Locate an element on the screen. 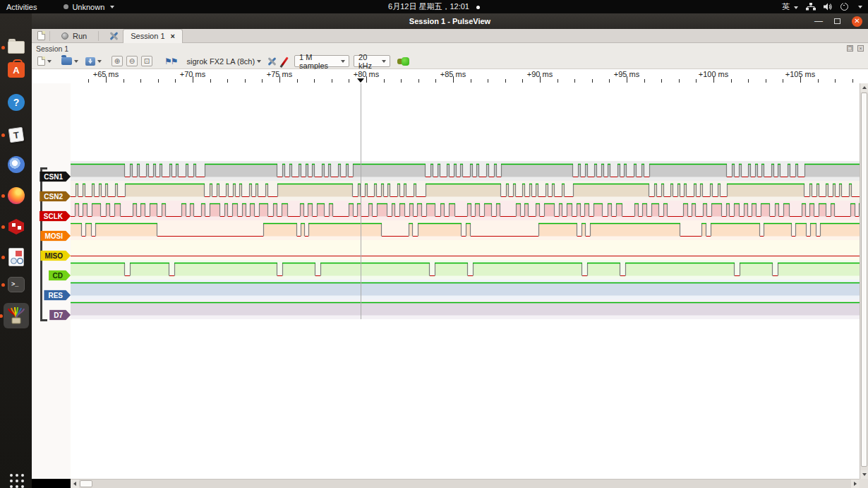 The image size is (868, 488). zoom-out-button: ⊖ is located at coordinates (132, 61).